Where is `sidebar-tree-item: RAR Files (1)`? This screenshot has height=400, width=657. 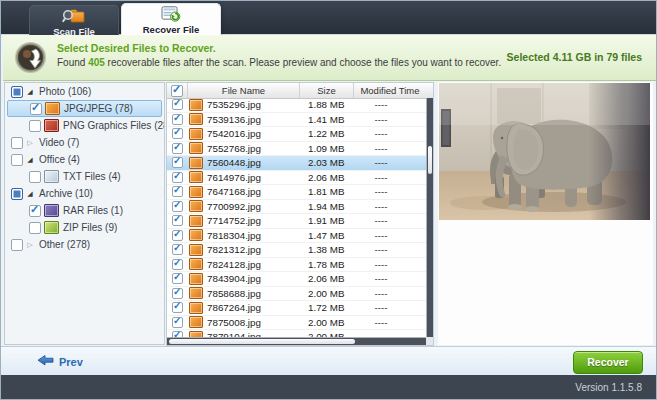
sidebar-tree-item: RAR Files (1) is located at coordinates (84, 210).